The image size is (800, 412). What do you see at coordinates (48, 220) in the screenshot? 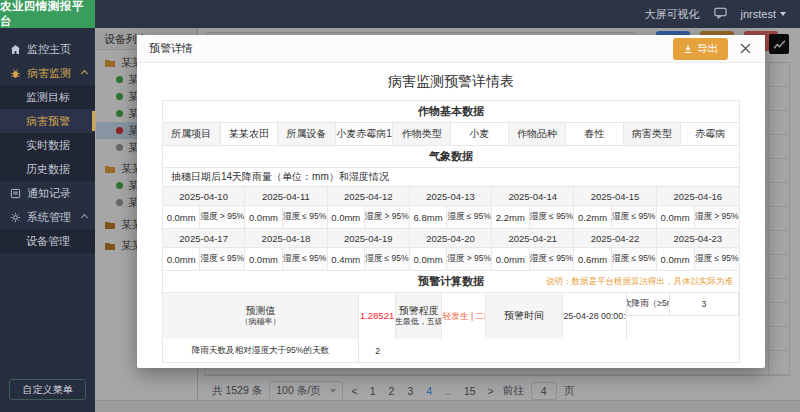
I see `sidebar: 监控主页 病害监测 监测目标 病害预警 实时数据 历史数据 通知记录 系统管理` at bounding box center [48, 220].